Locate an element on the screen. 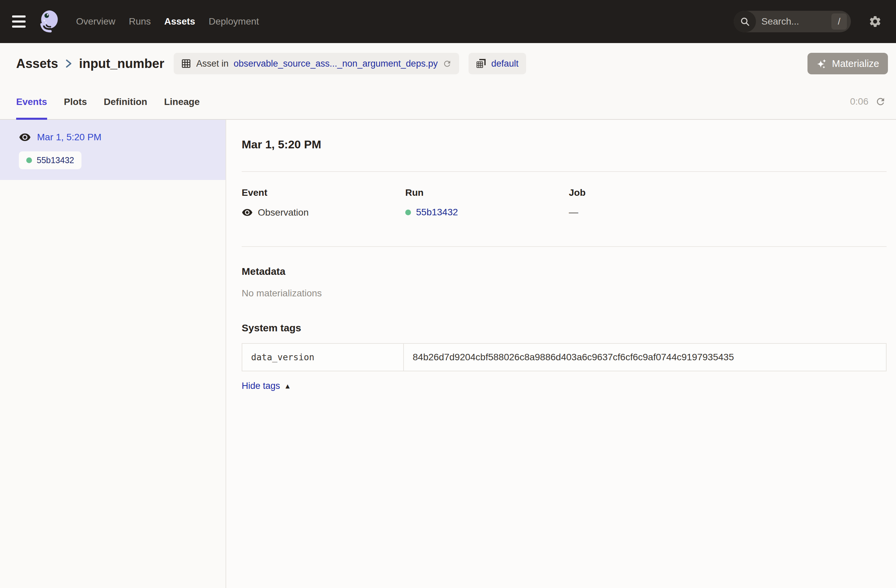 The width and height of the screenshot is (896, 588). refresh-status: 0:06 is located at coordinates (868, 102).